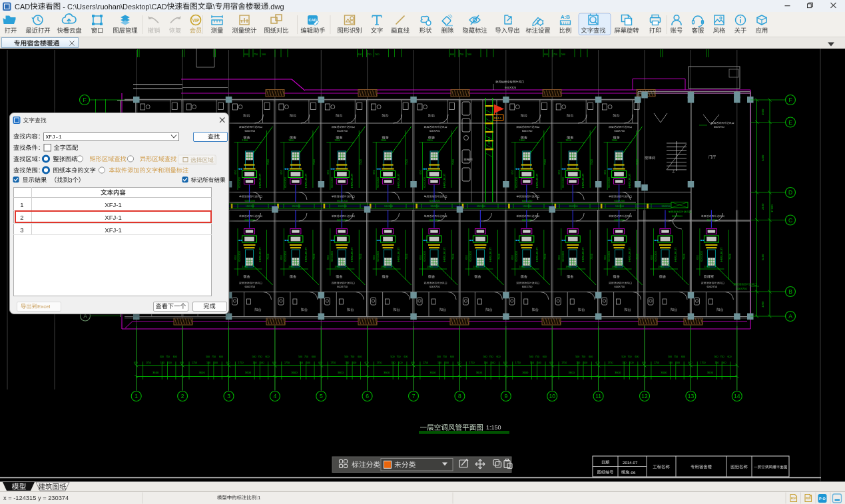 This screenshot has height=504, width=845. I want to click on svg-text: 8, so click(459, 396).